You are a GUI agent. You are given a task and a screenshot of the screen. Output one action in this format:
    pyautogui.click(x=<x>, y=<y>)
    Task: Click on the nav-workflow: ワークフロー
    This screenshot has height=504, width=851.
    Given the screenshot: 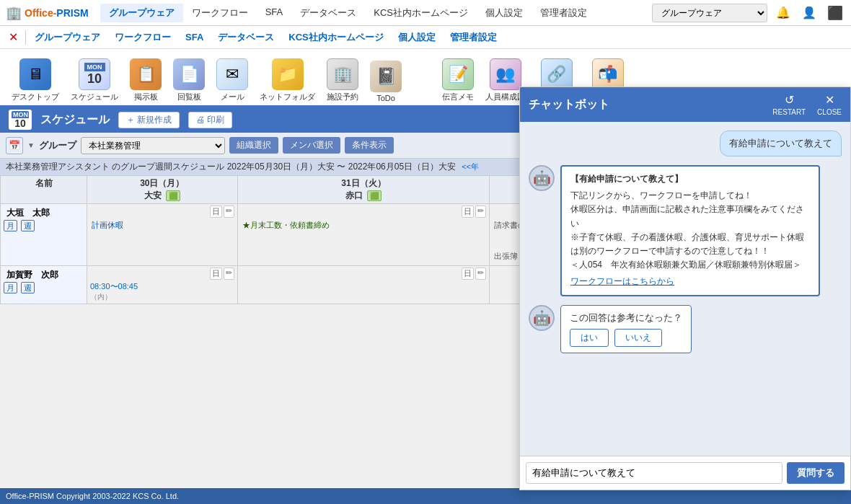 What is the action you would take?
    pyautogui.click(x=220, y=13)
    